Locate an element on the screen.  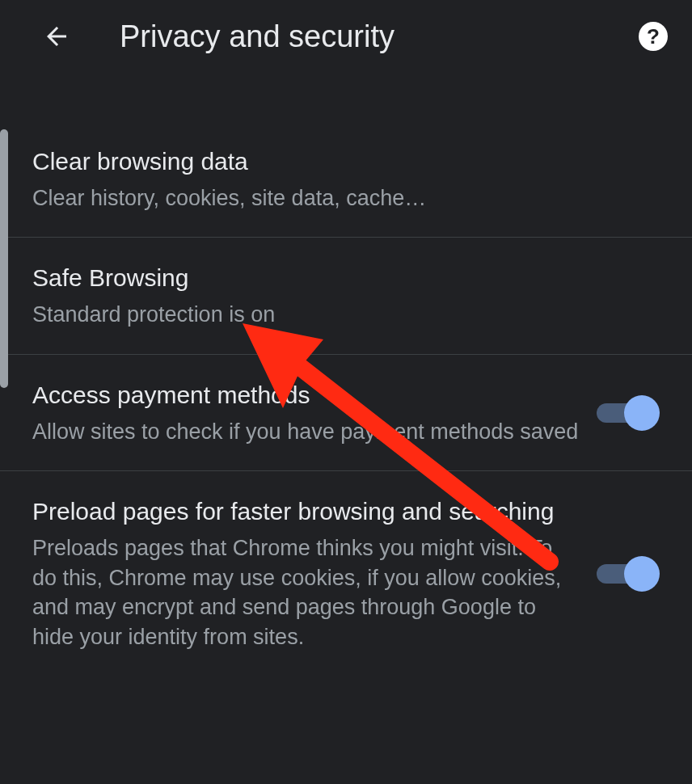
scroll-indicator is located at coordinates (4, 259).